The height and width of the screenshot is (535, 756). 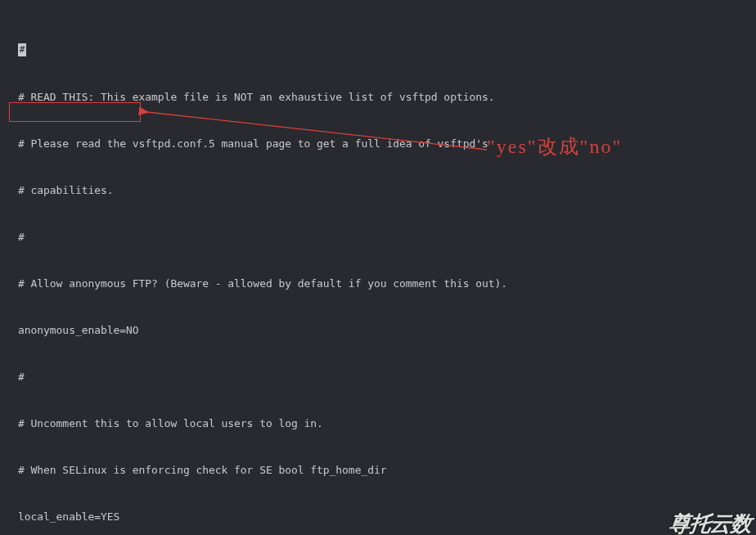 What do you see at coordinates (22, 50) in the screenshot?
I see `cursor: #` at bounding box center [22, 50].